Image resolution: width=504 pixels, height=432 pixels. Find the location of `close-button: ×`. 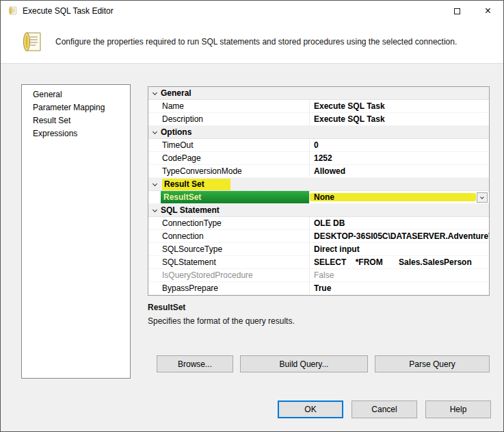

close-button: × is located at coordinates (488, 11).